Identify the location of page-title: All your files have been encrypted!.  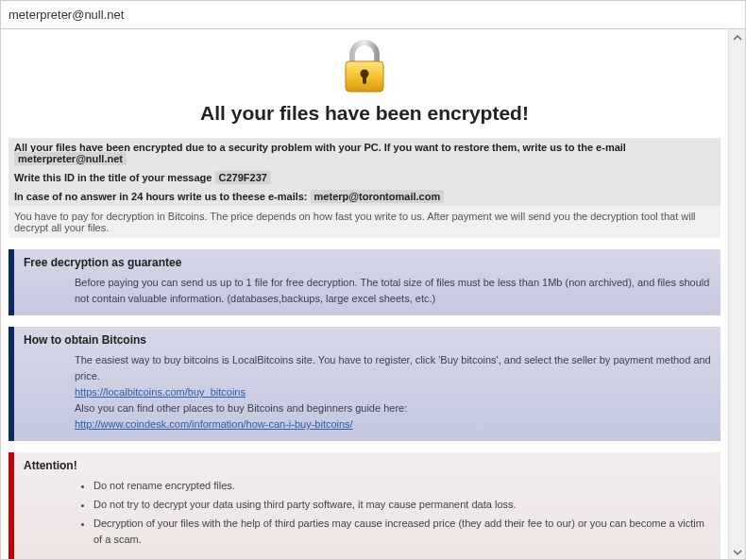
(365, 113).